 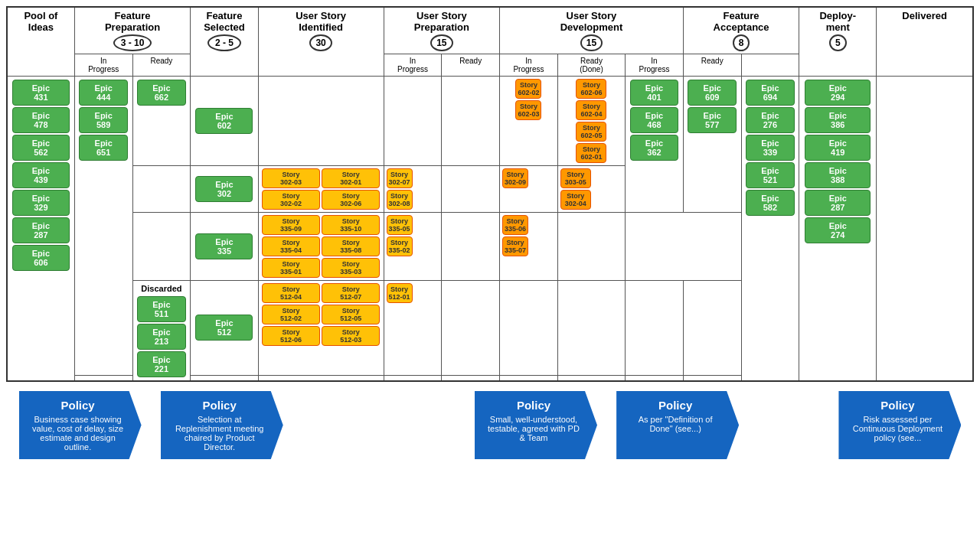 I want to click on story-602-03: Story602-03, so click(x=528, y=110).